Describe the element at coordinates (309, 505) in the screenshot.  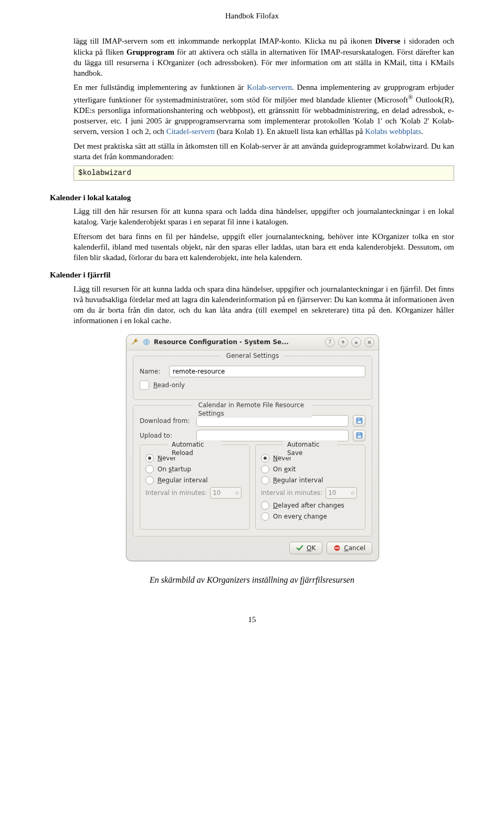
I see `save-delayed-label: Delayed after changes` at that location.